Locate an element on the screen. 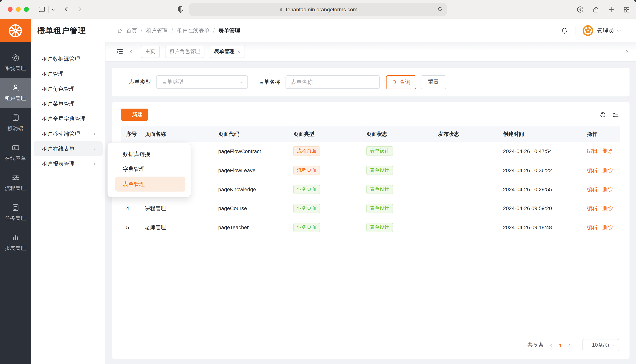 The image size is (636, 364). menu-item-label: 字典管理 is located at coordinates (134, 169).